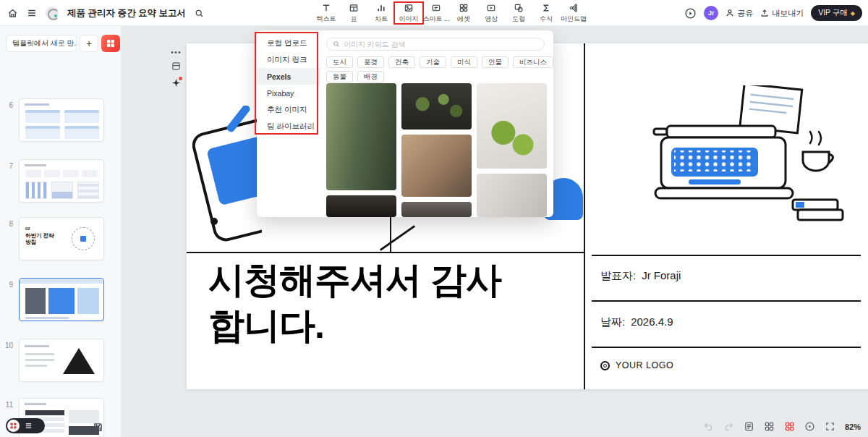  What do you see at coordinates (61, 361) in the screenshot?
I see `slide-row-10: 10` at bounding box center [61, 361].